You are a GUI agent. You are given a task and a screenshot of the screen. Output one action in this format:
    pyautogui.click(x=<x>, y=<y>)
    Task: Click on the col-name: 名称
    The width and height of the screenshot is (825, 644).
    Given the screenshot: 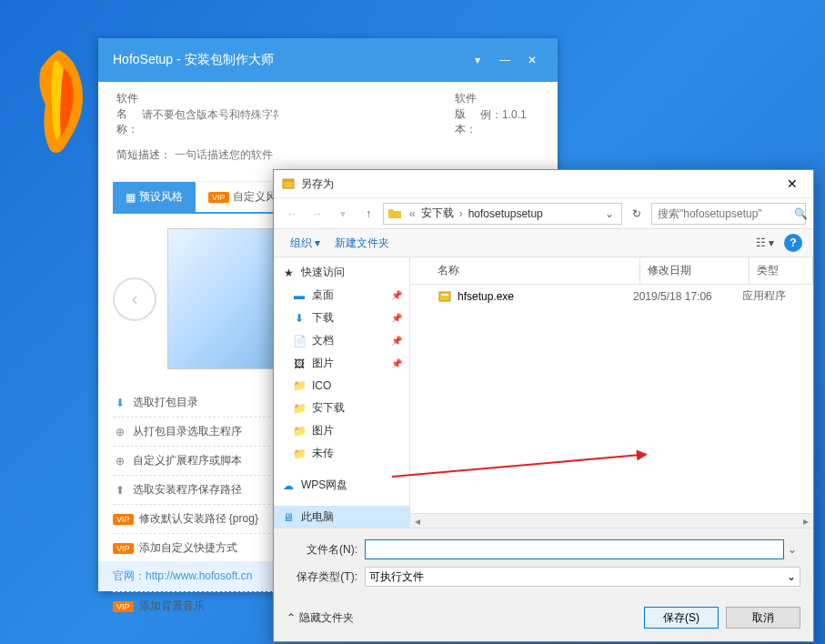 What is the action you would take?
    pyautogui.click(x=526, y=271)
    